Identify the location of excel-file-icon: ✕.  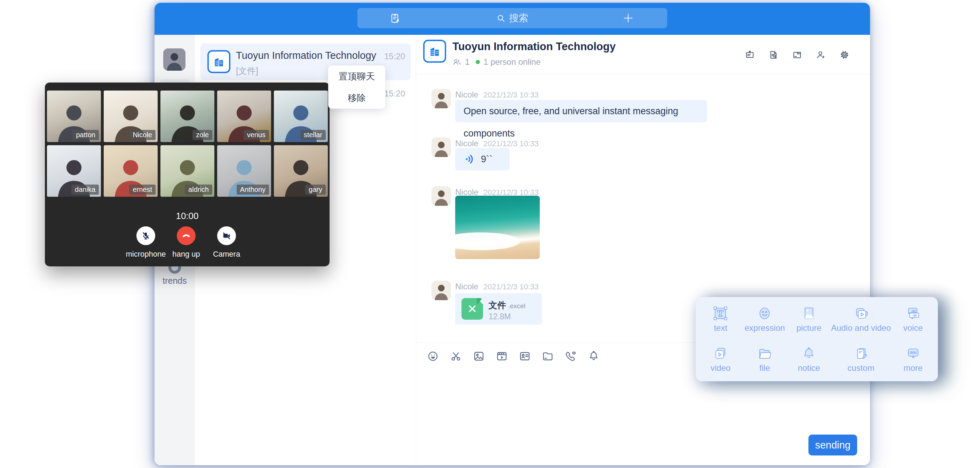
(473, 309).